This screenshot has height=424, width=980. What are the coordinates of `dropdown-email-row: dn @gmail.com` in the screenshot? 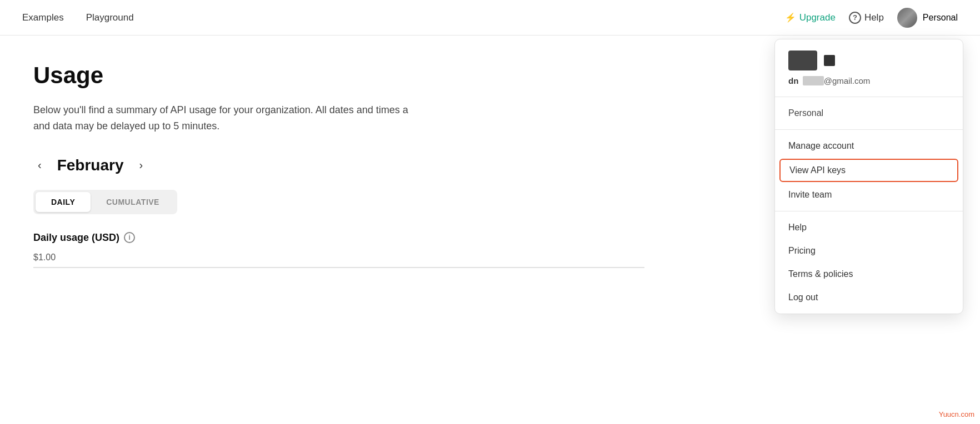 It's located at (869, 81).